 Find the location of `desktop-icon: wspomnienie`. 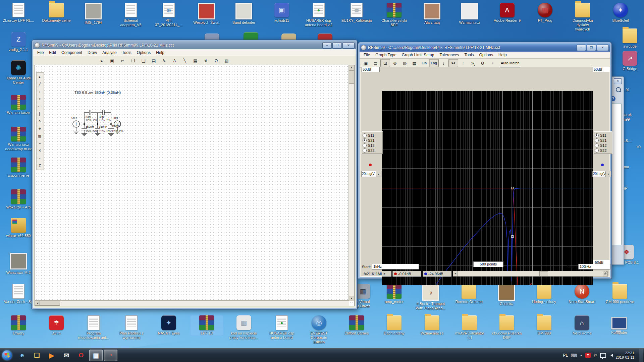

desktop-icon: wspomnienie is located at coordinates (18, 168).